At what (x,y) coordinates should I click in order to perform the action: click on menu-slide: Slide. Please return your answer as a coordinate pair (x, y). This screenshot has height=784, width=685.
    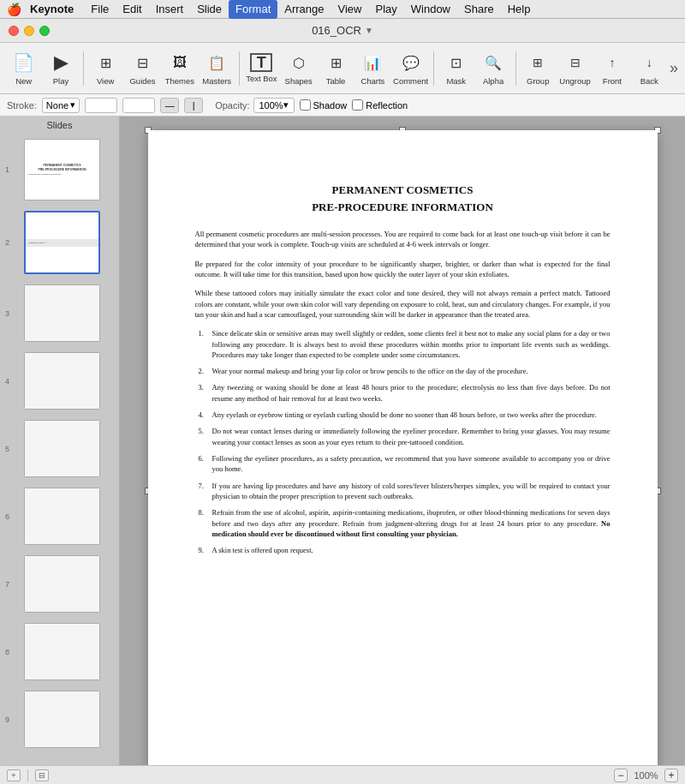
    Looking at the image, I should click on (209, 9).